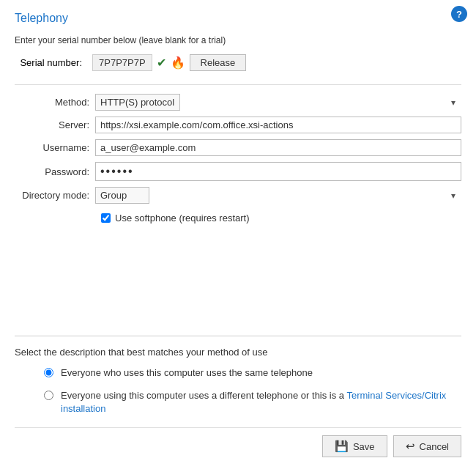 The height and width of the screenshot is (469, 476). What do you see at coordinates (238, 336) in the screenshot?
I see `divider-middle` at bounding box center [238, 336].